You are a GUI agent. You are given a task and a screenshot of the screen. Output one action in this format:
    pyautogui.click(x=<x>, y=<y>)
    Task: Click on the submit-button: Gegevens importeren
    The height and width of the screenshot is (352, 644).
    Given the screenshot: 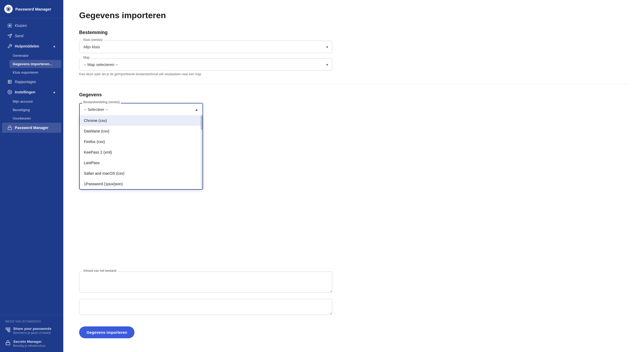 What is the action you would take?
    pyautogui.click(x=107, y=332)
    